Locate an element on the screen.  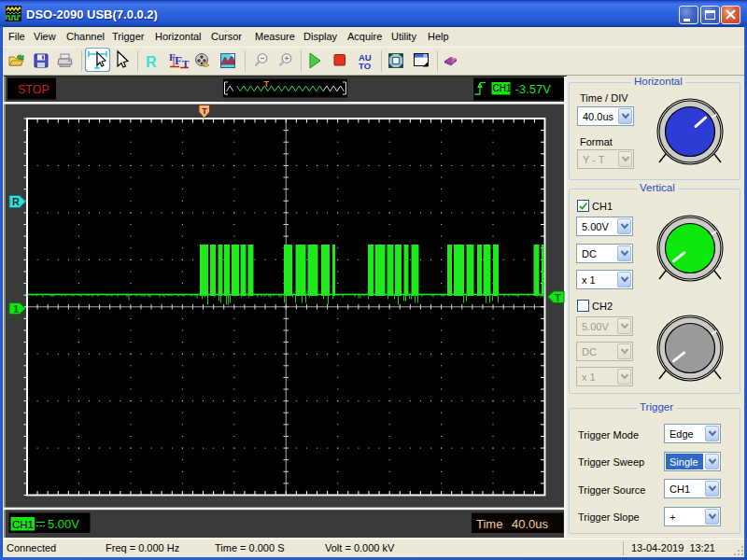
svg-text: 5.00V is located at coordinates (63, 525).